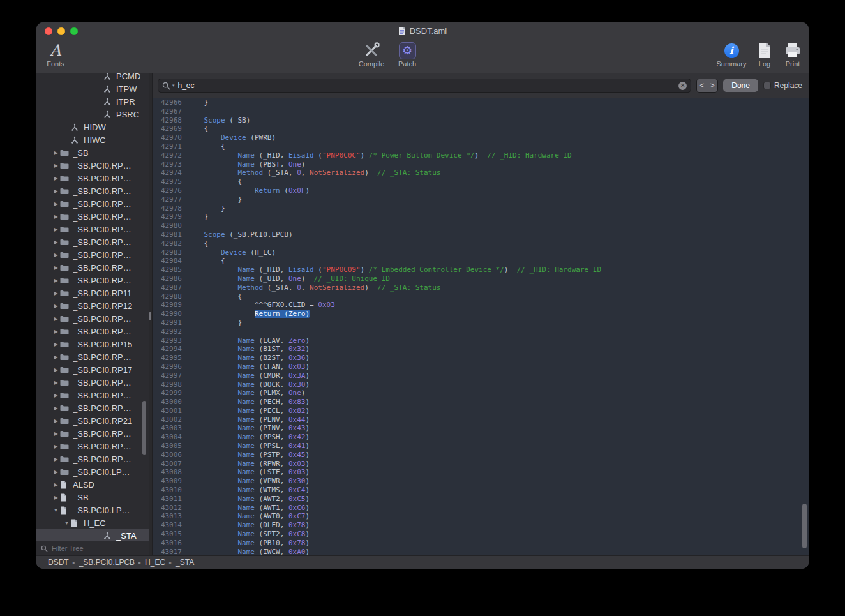 Image resolution: width=845 pixels, height=616 pixels. Describe the element at coordinates (481, 209) in the screenshot. I see `code-line: 42978 }` at that location.